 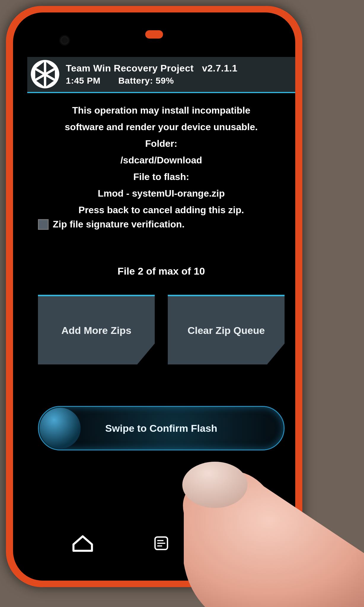 What do you see at coordinates (161, 428) in the screenshot?
I see `swipe-confirm-slider: Swipe to Confirm Flash` at bounding box center [161, 428].